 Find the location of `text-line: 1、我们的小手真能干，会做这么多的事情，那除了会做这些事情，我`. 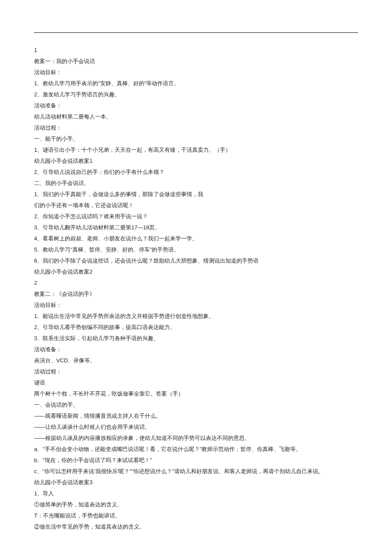

text-line: 1、我们的小手真能干，会做这么多的事情，那除了会做这些事情，我 is located at coordinates (196, 194).